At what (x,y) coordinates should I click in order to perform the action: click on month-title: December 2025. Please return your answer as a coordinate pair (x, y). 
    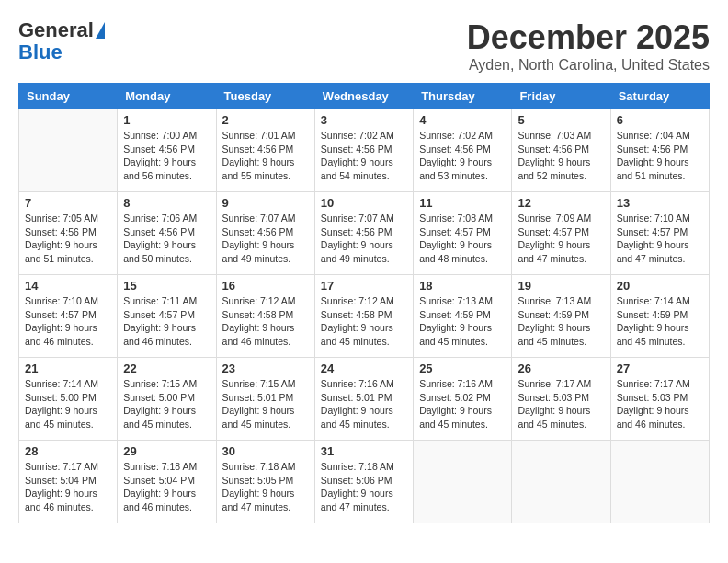
    Looking at the image, I should click on (588, 38).